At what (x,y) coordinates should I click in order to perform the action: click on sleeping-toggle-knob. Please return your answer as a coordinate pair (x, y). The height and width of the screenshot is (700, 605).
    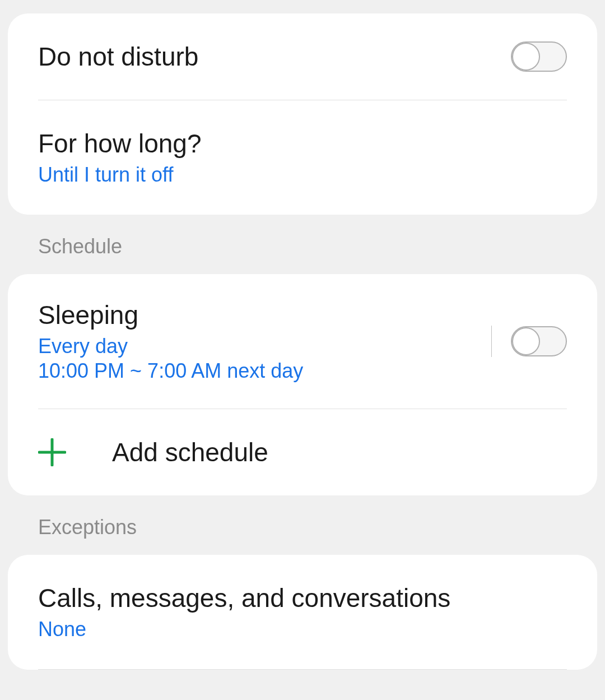
    Looking at the image, I should click on (526, 341).